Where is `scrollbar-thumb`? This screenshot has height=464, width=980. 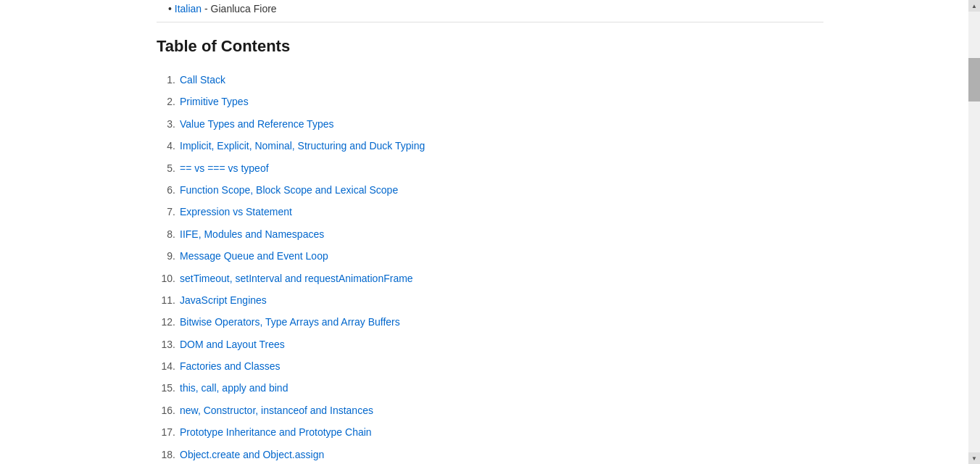 scrollbar-thumb is located at coordinates (974, 80).